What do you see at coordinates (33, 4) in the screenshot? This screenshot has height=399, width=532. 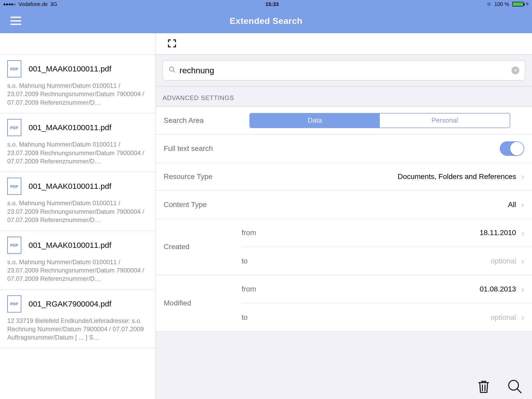 I see `carrier-label: Vodafone.de` at bounding box center [33, 4].